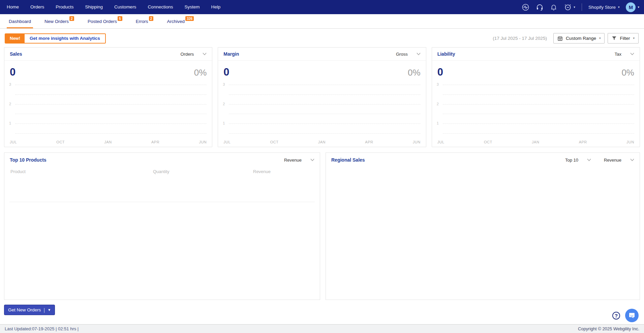 Image resolution: width=644 pixels, height=333 pixels. Describe the element at coordinates (609, 329) in the screenshot. I see `copyright-text: Copyright © 2025 Webgility Inc.` at that location.